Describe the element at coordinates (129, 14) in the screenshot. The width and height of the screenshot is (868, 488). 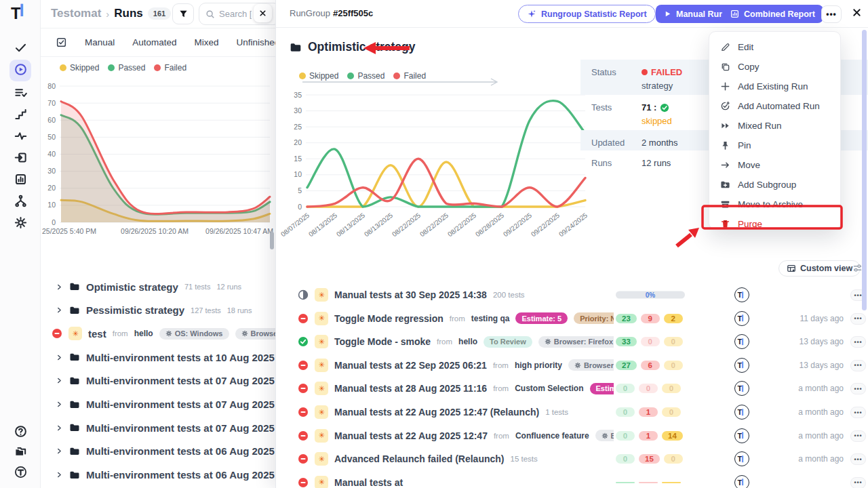
I see `breadcrumb-page: Runs` at that location.